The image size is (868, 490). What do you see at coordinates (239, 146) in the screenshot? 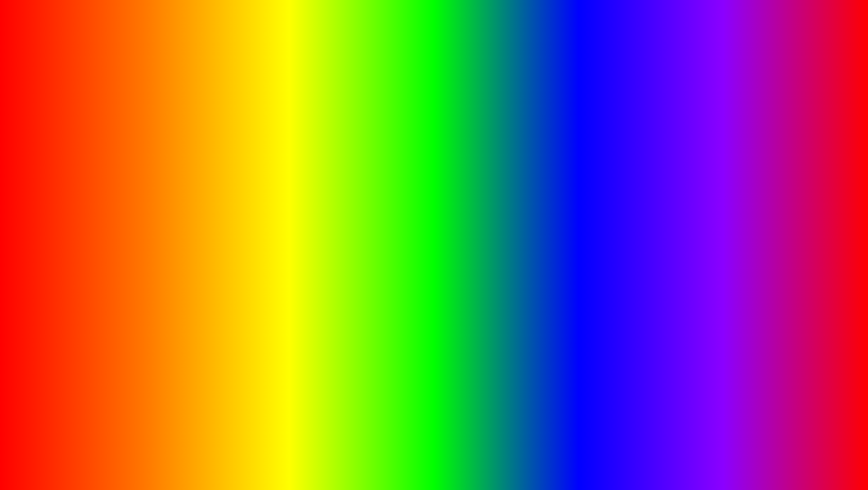
I see `toggle-knob` at bounding box center [239, 146].